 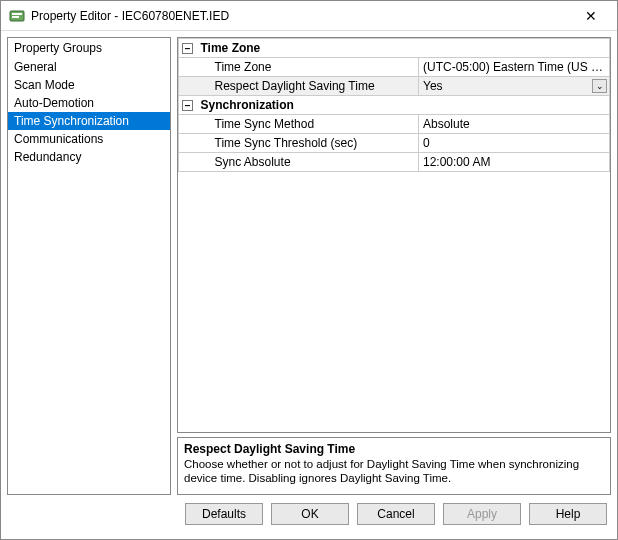 What do you see at coordinates (253, 162) in the screenshot?
I see `property-label: Sync Absolute` at bounding box center [253, 162].